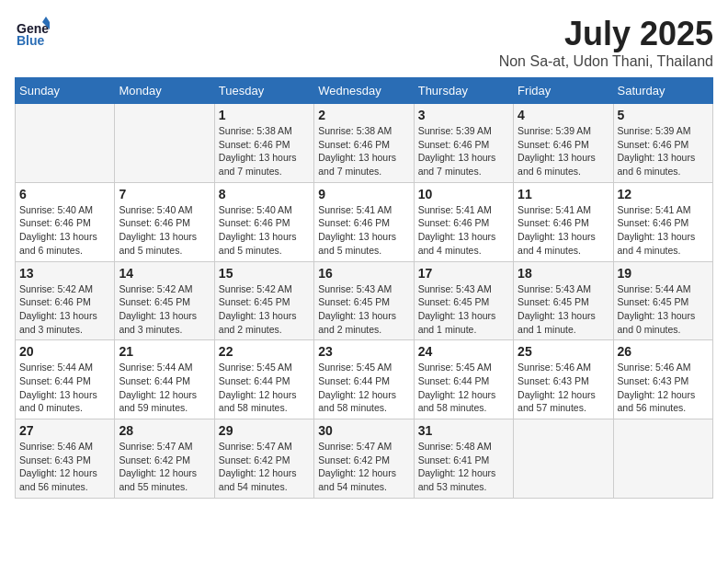  Describe the element at coordinates (463, 144) in the screenshot. I see `calendar-cell: 3Sunrise: 5:39 AM Sunset: 6:46 PM Daylig…` at that location.